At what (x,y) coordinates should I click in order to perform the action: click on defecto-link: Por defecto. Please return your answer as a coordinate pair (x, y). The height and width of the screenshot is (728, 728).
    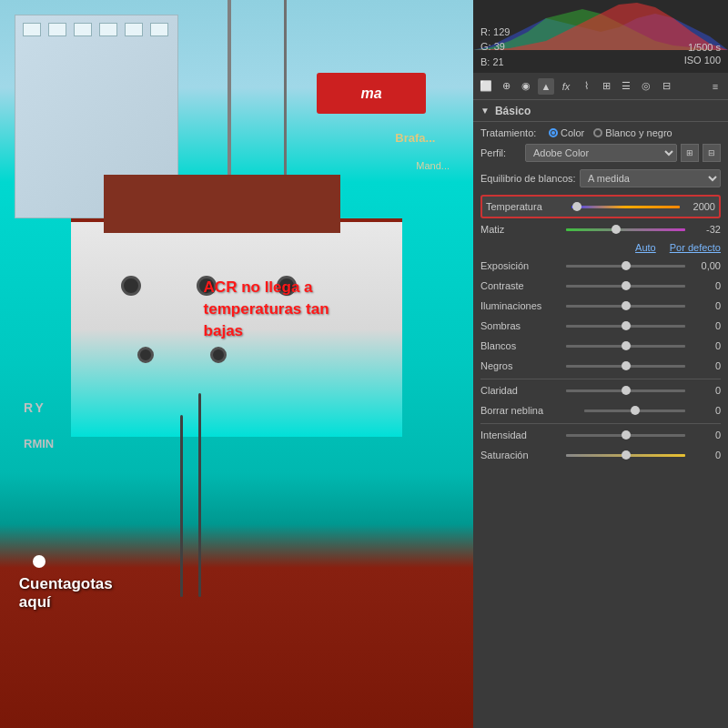
    Looking at the image, I should click on (695, 248).